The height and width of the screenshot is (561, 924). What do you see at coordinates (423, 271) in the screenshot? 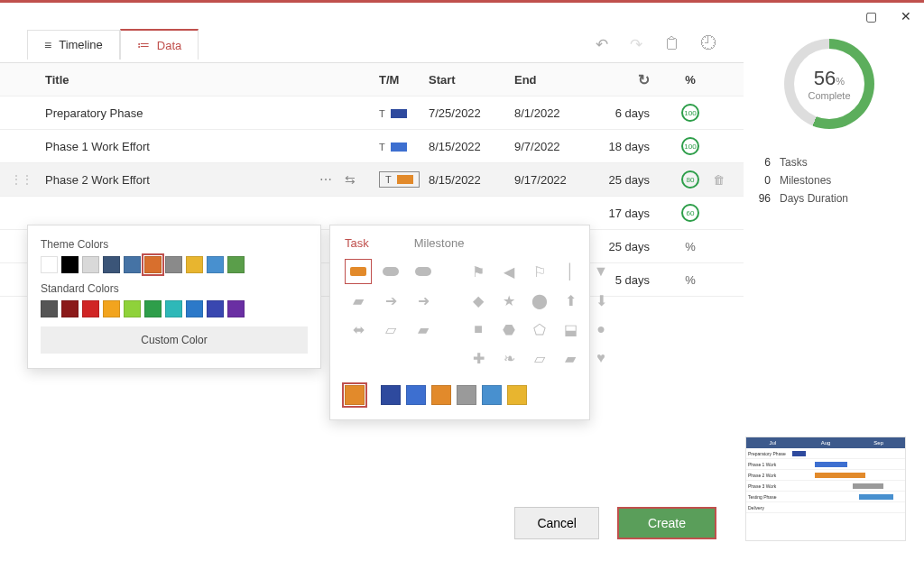
I see `shape-pill` at bounding box center [423, 271].